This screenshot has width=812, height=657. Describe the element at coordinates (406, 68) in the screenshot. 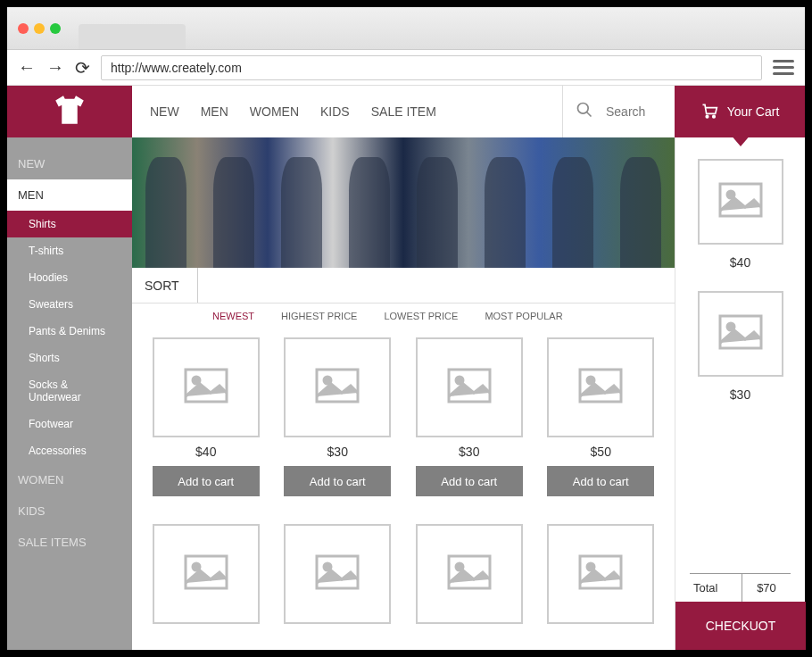

I see `browser-toolbar: ← → ⟳ http://www.creately.com` at that location.